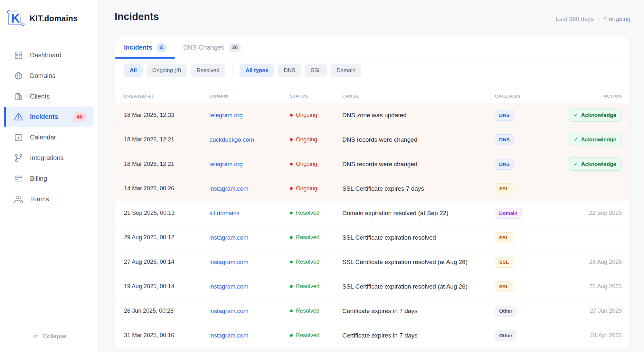  What do you see at coordinates (232, 140) in the screenshot?
I see `domain-link: duckduckgo.com` at bounding box center [232, 140].